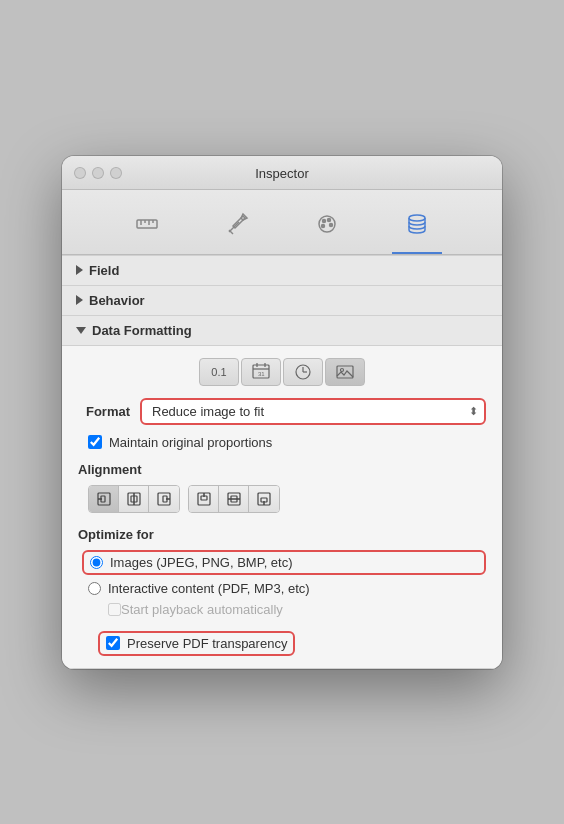  What do you see at coordinates (104, 270) in the screenshot?
I see `field-section-label: Field` at bounding box center [104, 270].